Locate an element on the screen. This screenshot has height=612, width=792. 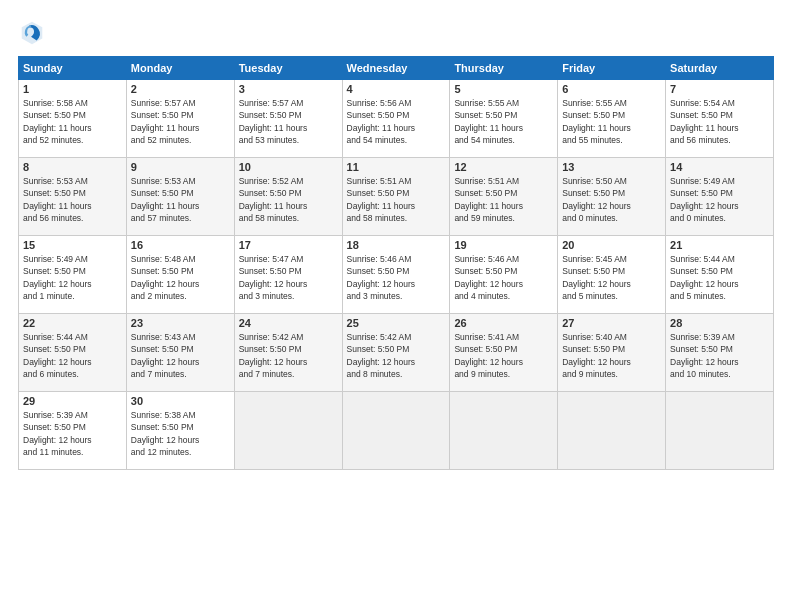
day-number: 17 is located at coordinates (288, 245).